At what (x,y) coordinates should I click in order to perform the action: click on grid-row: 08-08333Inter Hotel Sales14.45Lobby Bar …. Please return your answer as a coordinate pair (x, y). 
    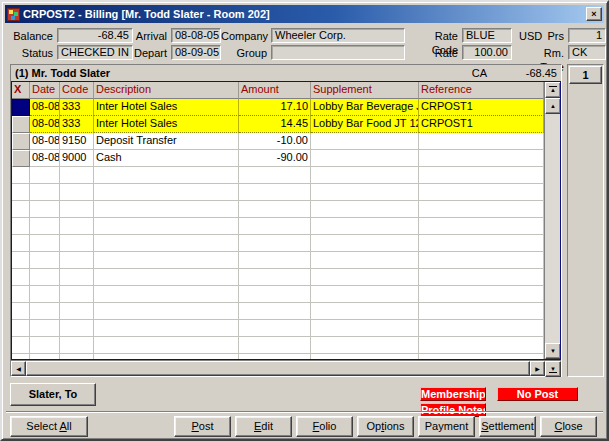
    Looking at the image, I should click on (278, 124).